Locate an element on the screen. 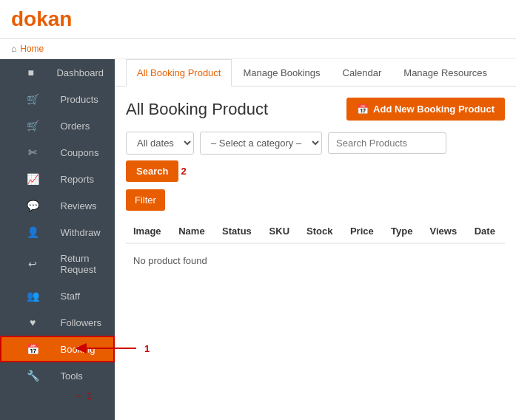 The width and height of the screenshot is (516, 420). sidebar-item-booking: 📅 Booking is located at coordinates (58, 349).